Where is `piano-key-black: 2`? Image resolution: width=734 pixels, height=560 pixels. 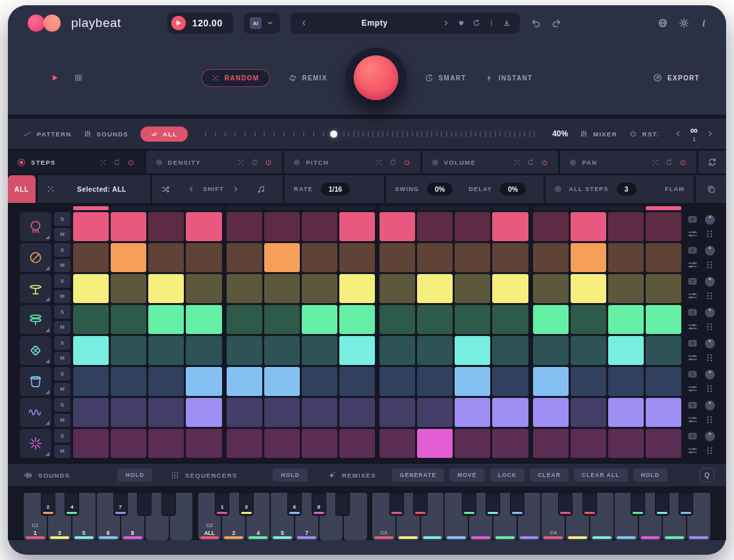
piano-key-black: 2 is located at coordinates (48, 505).